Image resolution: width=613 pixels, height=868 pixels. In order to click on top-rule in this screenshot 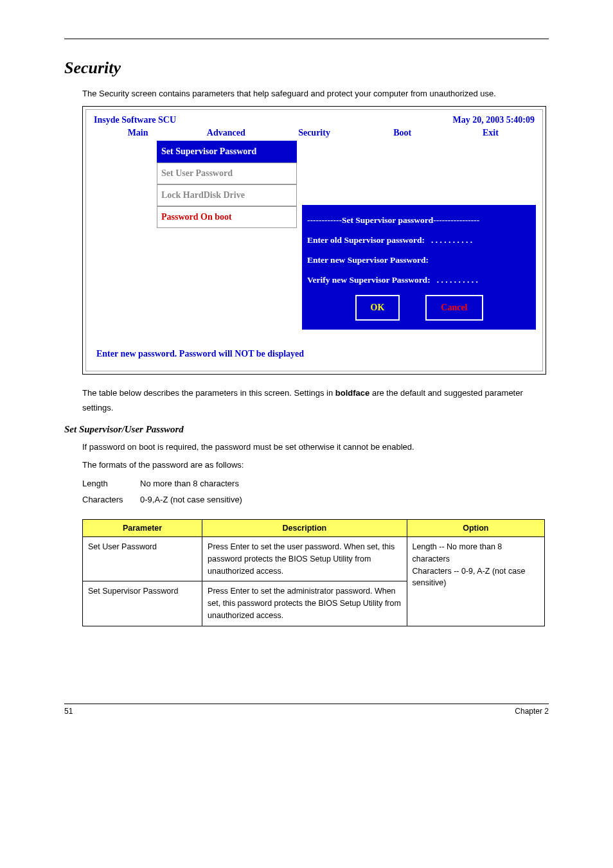, I will do `click(306, 39)`.